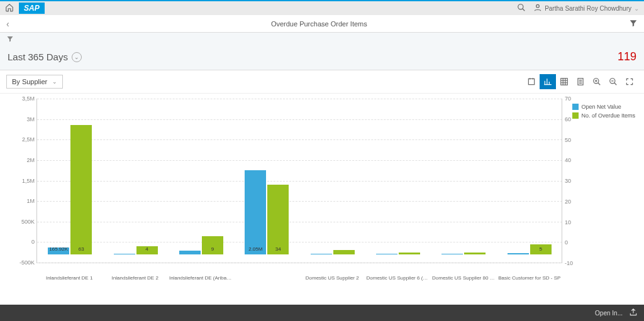 The height and width of the screenshot is (321, 644). Describe the element at coordinates (633, 24) in the screenshot. I see `filter-icon` at that location.